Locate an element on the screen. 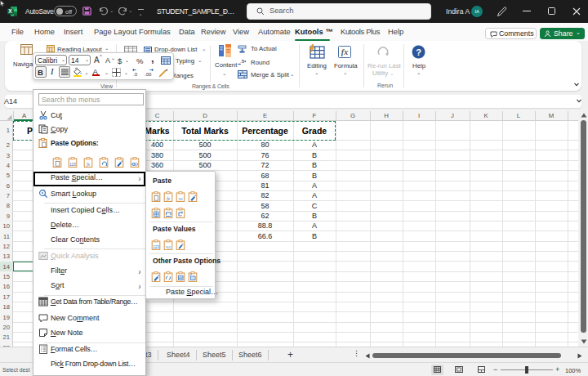  svg-text: .0 is located at coordinates (136, 74).